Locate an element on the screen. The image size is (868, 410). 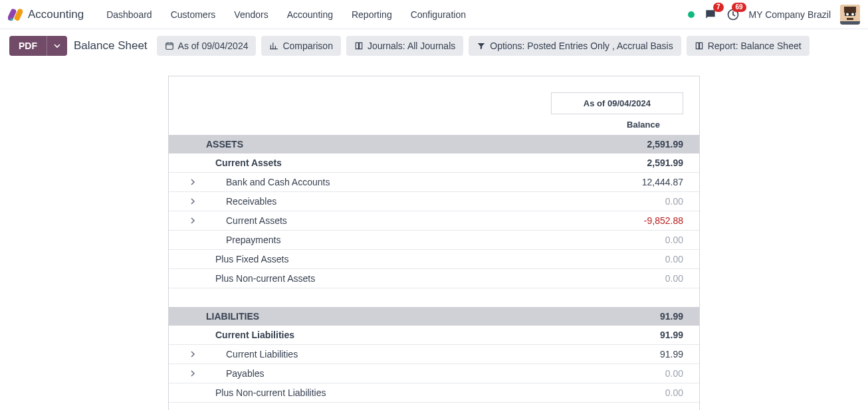
section-title: ASSETS is located at coordinates (402, 144).